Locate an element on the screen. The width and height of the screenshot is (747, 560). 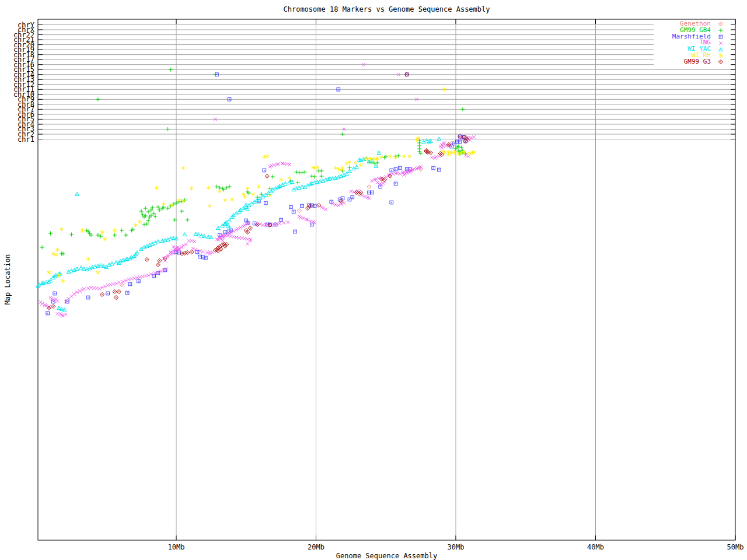
legend-item-gm99-g3: GM99 G3 is located at coordinates (692, 62).